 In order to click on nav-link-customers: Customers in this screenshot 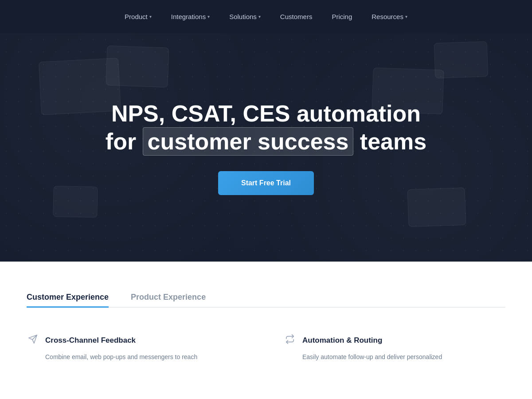, I will do `click(296, 17)`.